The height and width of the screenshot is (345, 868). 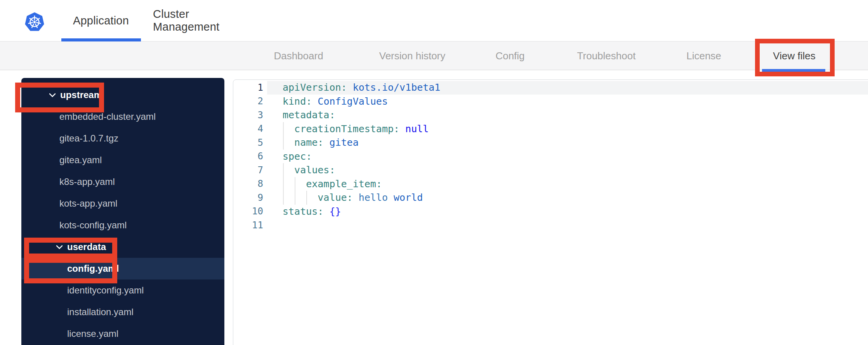 What do you see at coordinates (550, 184) in the screenshot?
I see `code-line: 8 example_item:` at bounding box center [550, 184].